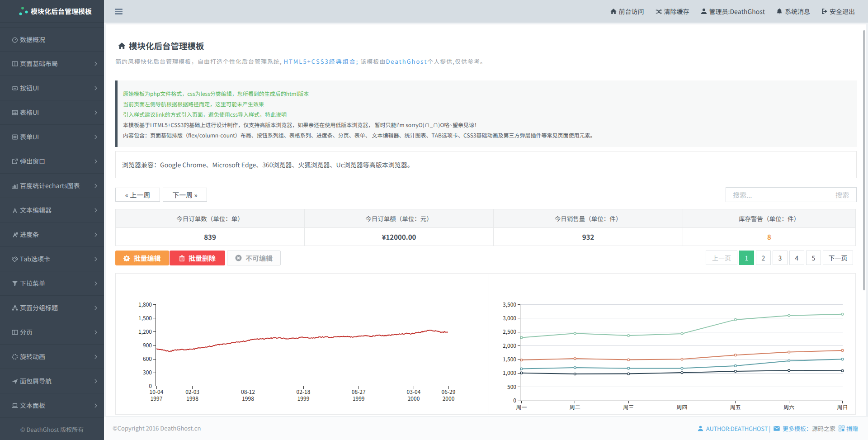 The width and height of the screenshot is (868, 440). What do you see at coordinates (145, 331) in the screenshot?
I see `svg-text: 1,200` at bounding box center [145, 331].